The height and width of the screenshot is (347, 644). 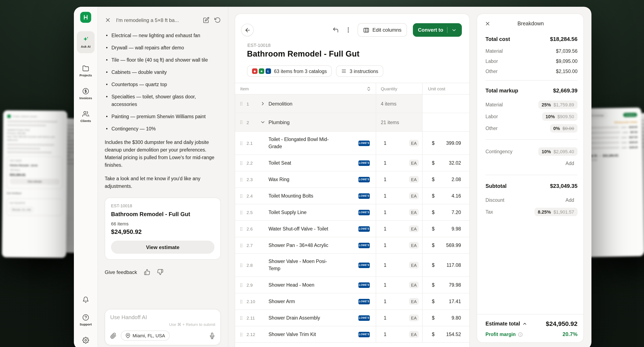 What do you see at coordinates (86, 71) in the screenshot?
I see `sidebar-item-projects: Projects` at bounding box center [86, 71].